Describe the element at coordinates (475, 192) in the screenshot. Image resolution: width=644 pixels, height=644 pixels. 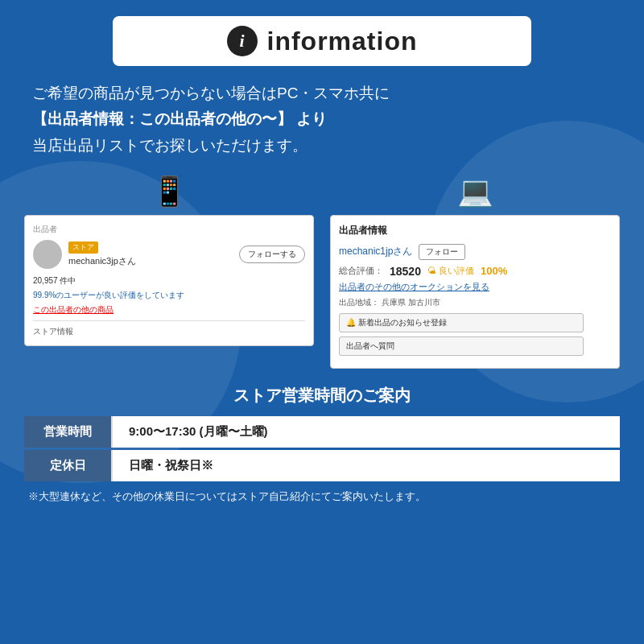
I see `computer-icon: 💻` at that location.